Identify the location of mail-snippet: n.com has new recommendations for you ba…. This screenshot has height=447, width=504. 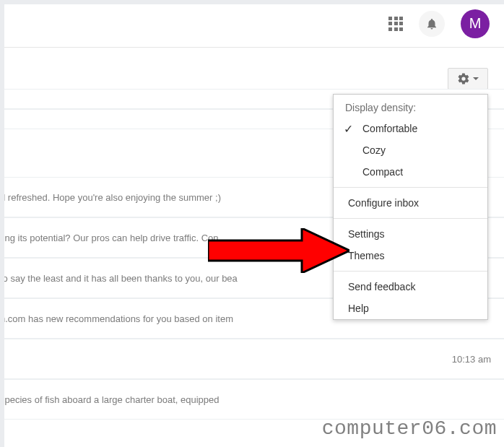
(117, 319).